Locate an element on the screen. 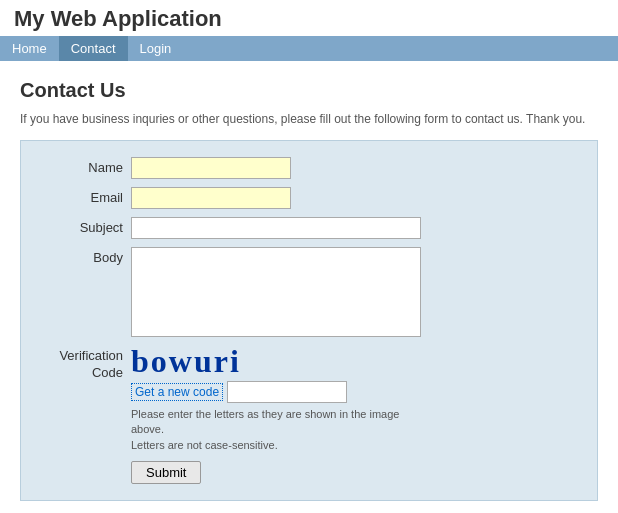 The height and width of the screenshot is (513, 618). verification-label: Verification Code is located at coordinates (86, 364).